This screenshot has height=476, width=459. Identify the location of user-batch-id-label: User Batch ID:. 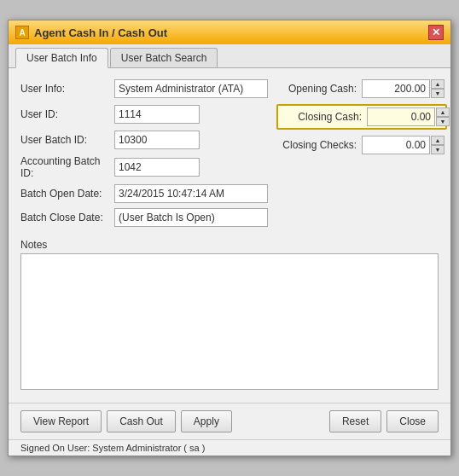
(67, 140).